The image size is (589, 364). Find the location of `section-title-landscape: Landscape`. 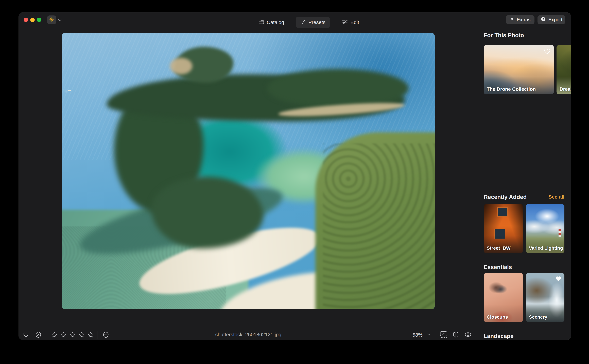

section-title-landscape: Landscape is located at coordinates (499, 336).